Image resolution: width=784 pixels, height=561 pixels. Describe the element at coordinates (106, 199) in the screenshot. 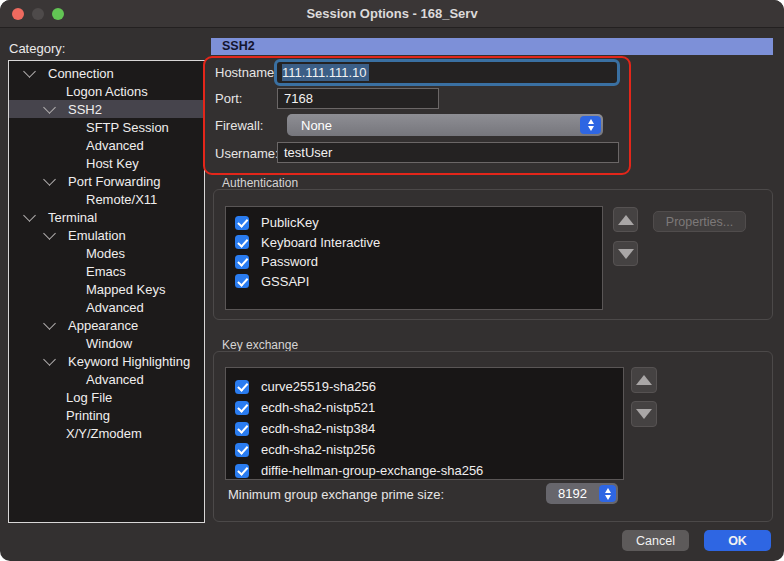

I see `tree-item-remote-x11: Remote/X11` at that location.